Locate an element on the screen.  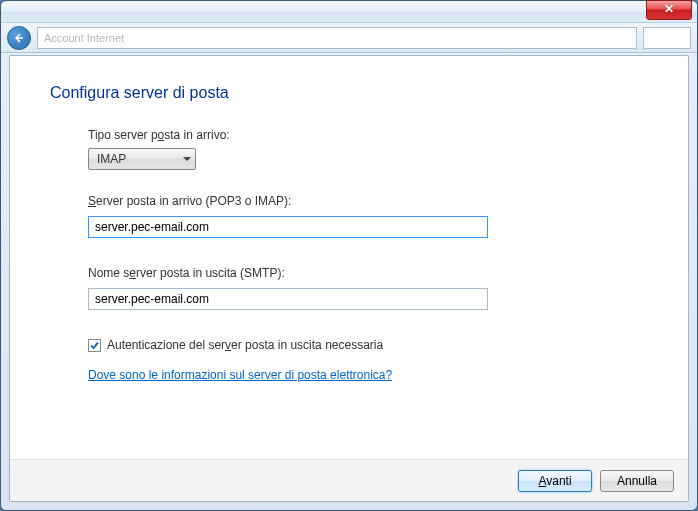
arrow-left-icon is located at coordinates (19, 38).